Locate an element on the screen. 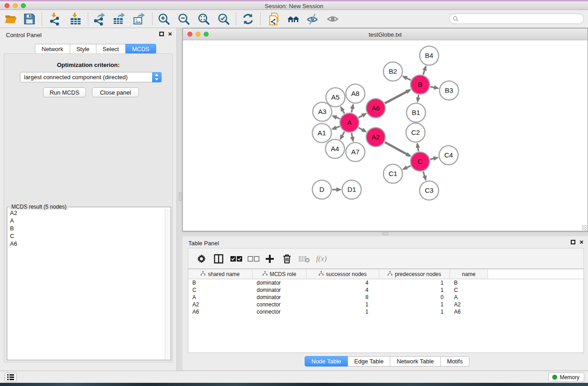  graph-node-D1: D1 is located at coordinates (352, 190).